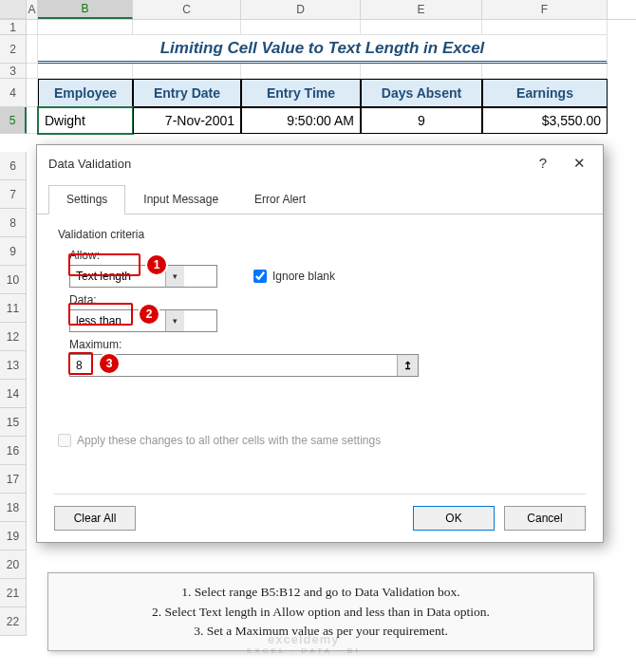 The image size is (636, 672). What do you see at coordinates (157, 265) in the screenshot?
I see `badge-1: 1` at bounding box center [157, 265].